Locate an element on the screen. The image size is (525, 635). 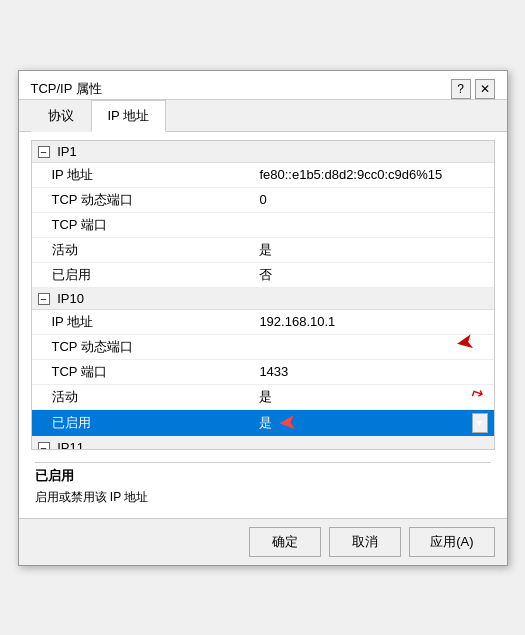
ip1-address-key: IP 地址 is located at coordinates (136, 174).